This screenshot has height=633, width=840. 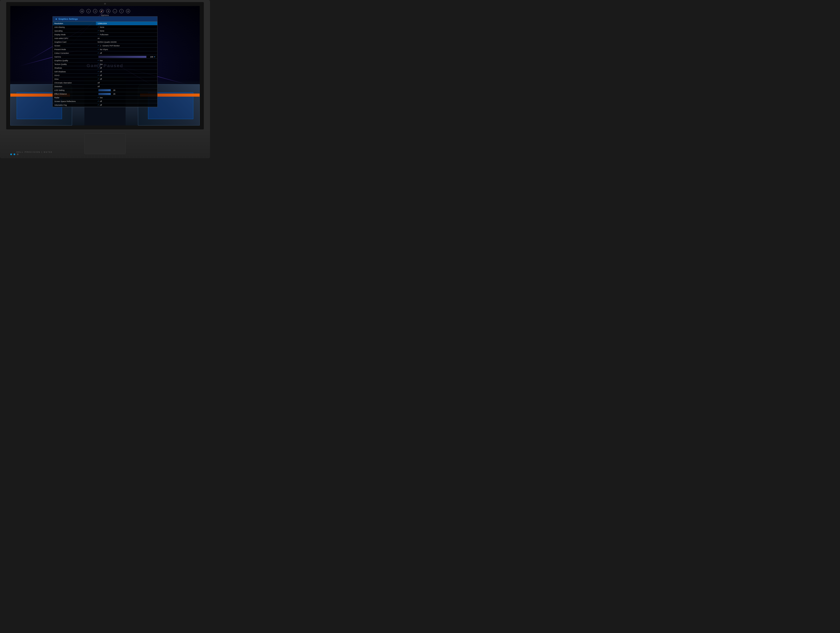 What do you see at coordinates (74, 57) in the screenshot?
I see `setting-label: Gamma` at bounding box center [74, 57].